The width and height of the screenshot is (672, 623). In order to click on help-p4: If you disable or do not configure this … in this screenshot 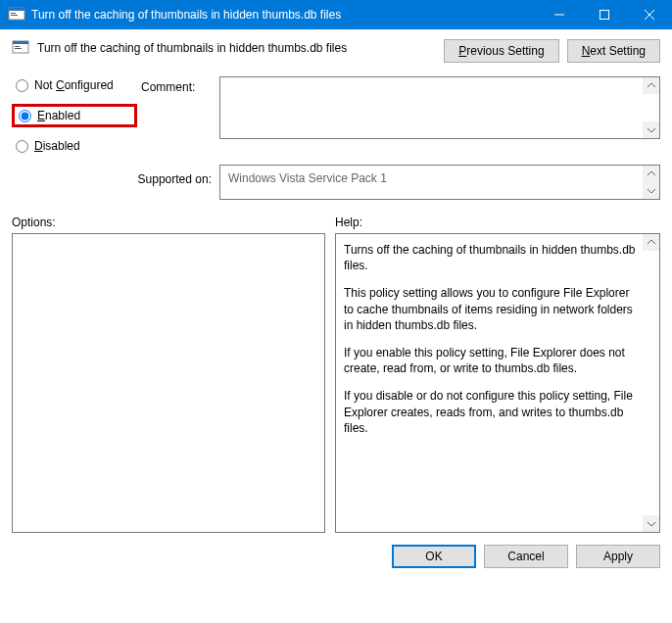, I will do `click(492, 411)`.